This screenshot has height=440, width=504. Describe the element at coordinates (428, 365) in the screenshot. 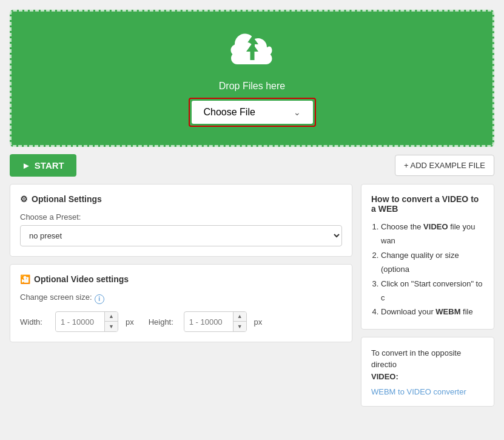

I see `opposite-direction-text: To convert in the opposite directioVIDEO…` at that location.